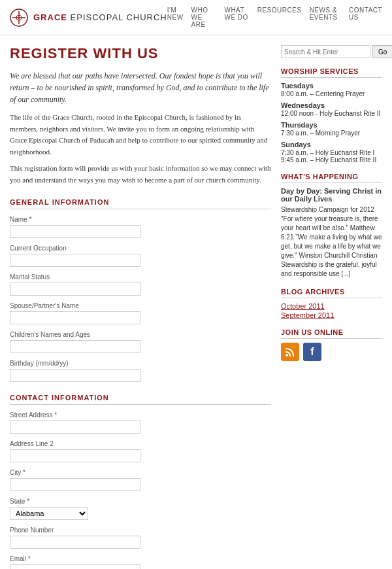 This screenshot has height=569, width=392. What do you see at coordinates (332, 178) in the screenshot?
I see `happening-title: WHAT'S HAPPENING` at bounding box center [332, 178].